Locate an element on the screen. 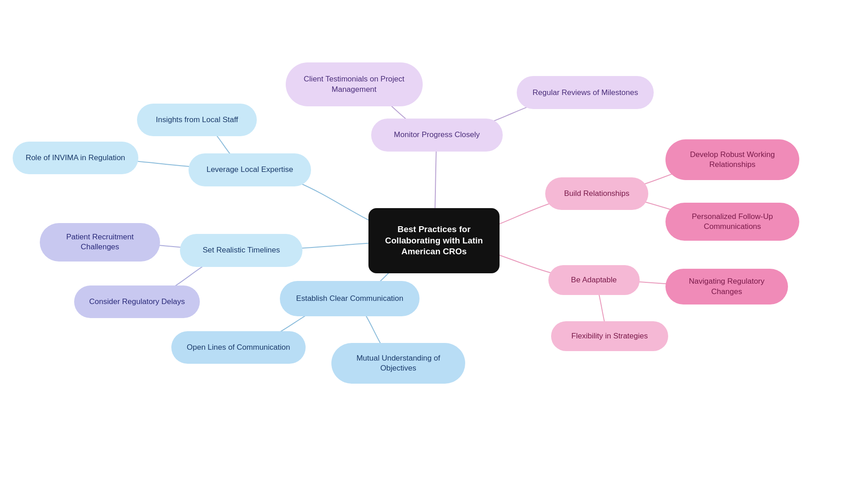 The image size is (868, 490). node-be_adaptable: Be Adaptable is located at coordinates (594, 280).